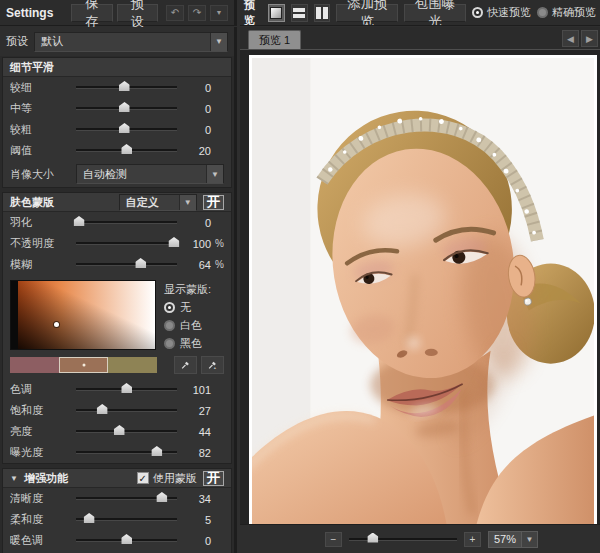 The width and height of the screenshot is (600, 553). What do you see at coordinates (197, 88) in the screenshot?
I see `slider-value: 0` at bounding box center [197, 88].